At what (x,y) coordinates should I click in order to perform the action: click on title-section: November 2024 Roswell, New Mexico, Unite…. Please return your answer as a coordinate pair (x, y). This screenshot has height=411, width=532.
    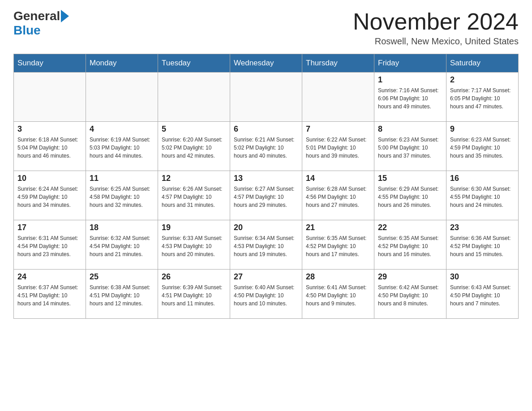
    Looking at the image, I should click on (436, 28).